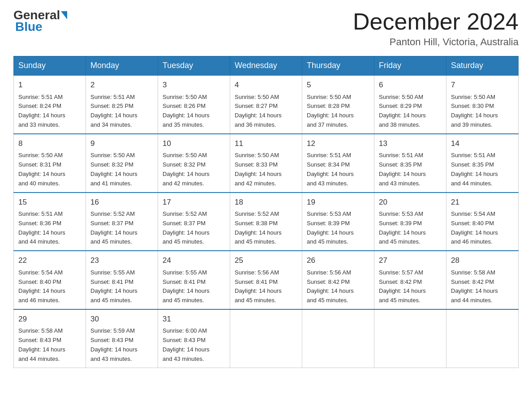 This screenshot has height=411, width=532. Describe the element at coordinates (122, 105) in the screenshot. I see `table-row: 2 Sunrise: 5:51 AMSunset: 8:25 PMDayligh…` at that location.